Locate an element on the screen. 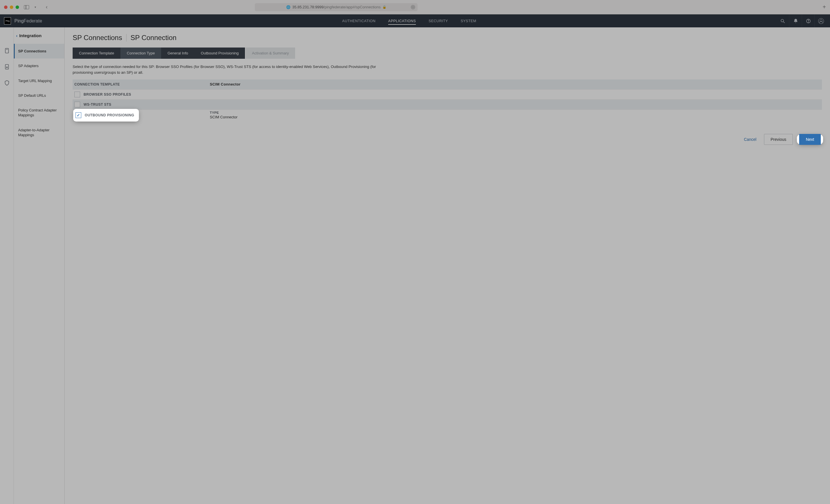 This screenshot has height=504, width=830. checkbox-outbound-provisioning is located at coordinates (78, 115).